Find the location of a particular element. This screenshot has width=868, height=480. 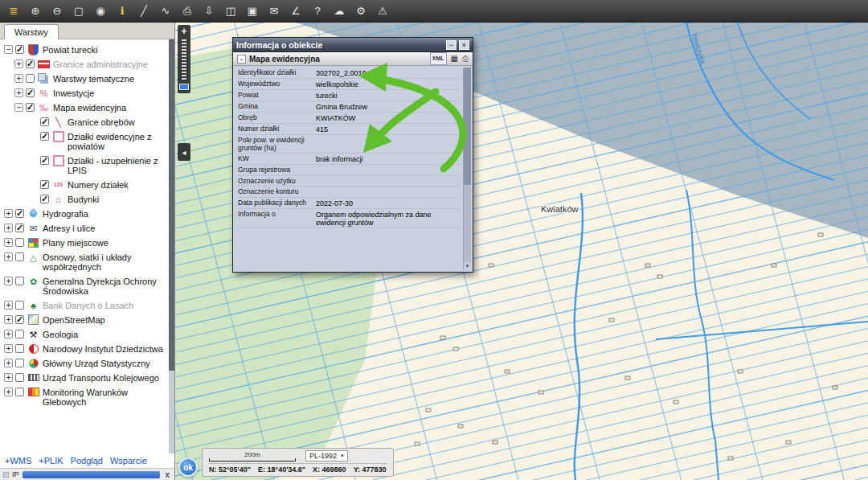

layer-label: Główny Urząd Statystyczny is located at coordinates (96, 363).